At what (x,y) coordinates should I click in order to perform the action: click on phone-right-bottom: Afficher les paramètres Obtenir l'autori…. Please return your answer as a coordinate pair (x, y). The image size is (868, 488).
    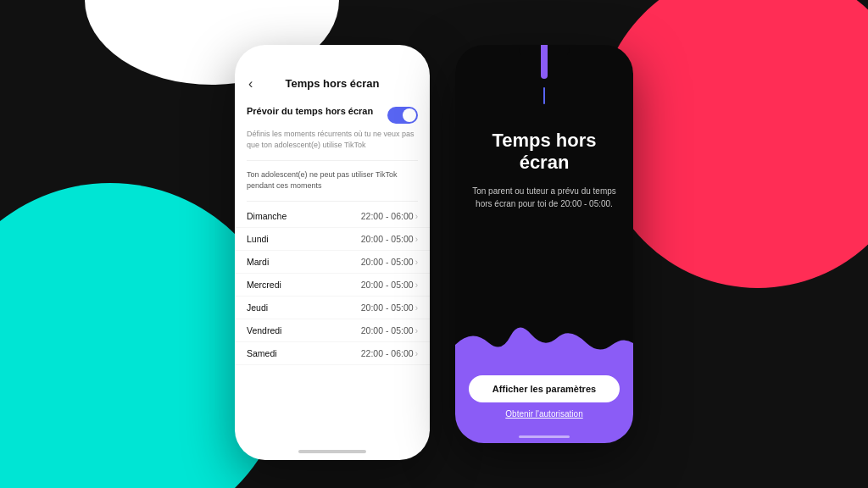
    Looking at the image, I should click on (544, 398).